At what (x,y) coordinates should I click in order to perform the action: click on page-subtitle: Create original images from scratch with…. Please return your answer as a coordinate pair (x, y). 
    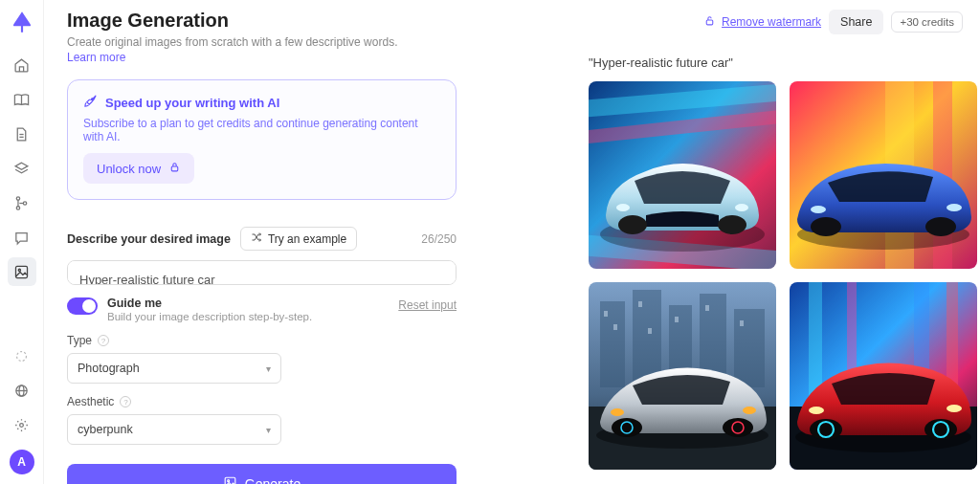
    Looking at the image, I should click on (262, 42).